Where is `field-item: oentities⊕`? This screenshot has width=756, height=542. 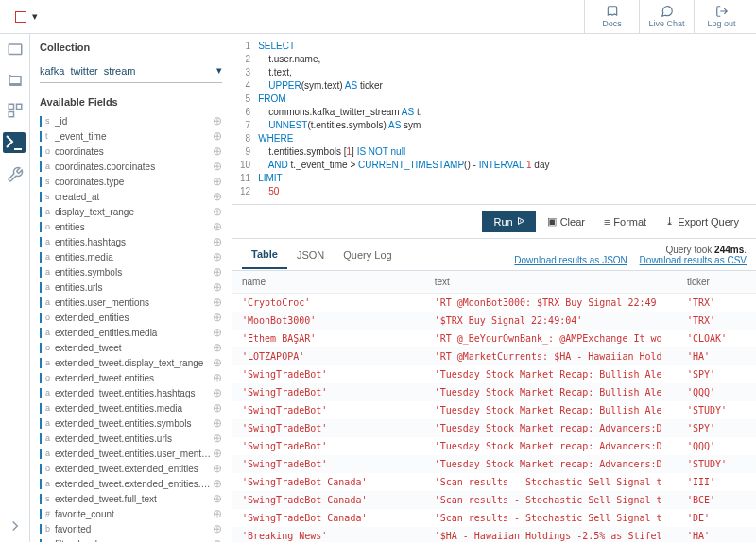
field-item: oentities⊕ is located at coordinates (130, 227).